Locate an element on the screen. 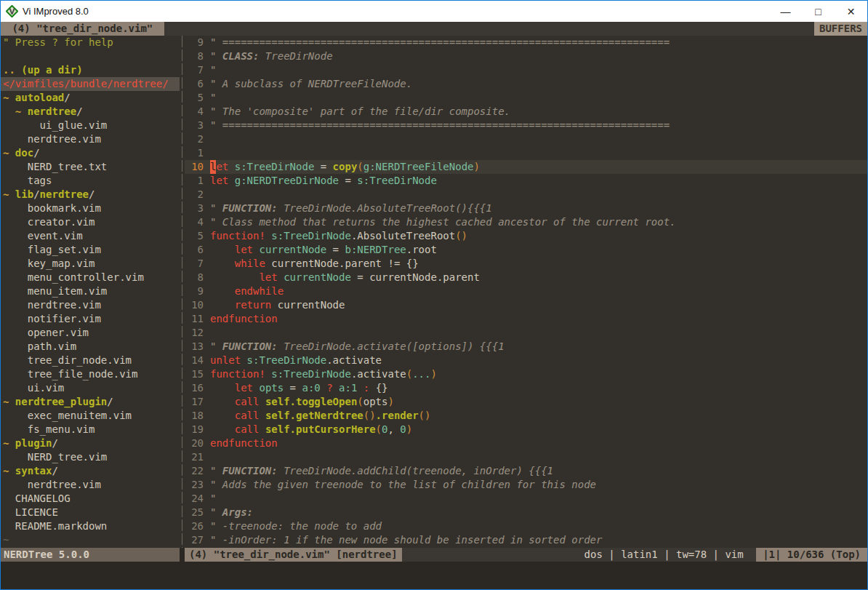 The image size is (868, 590). tree-file: menu_item.vim is located at coordinates (90, 291).